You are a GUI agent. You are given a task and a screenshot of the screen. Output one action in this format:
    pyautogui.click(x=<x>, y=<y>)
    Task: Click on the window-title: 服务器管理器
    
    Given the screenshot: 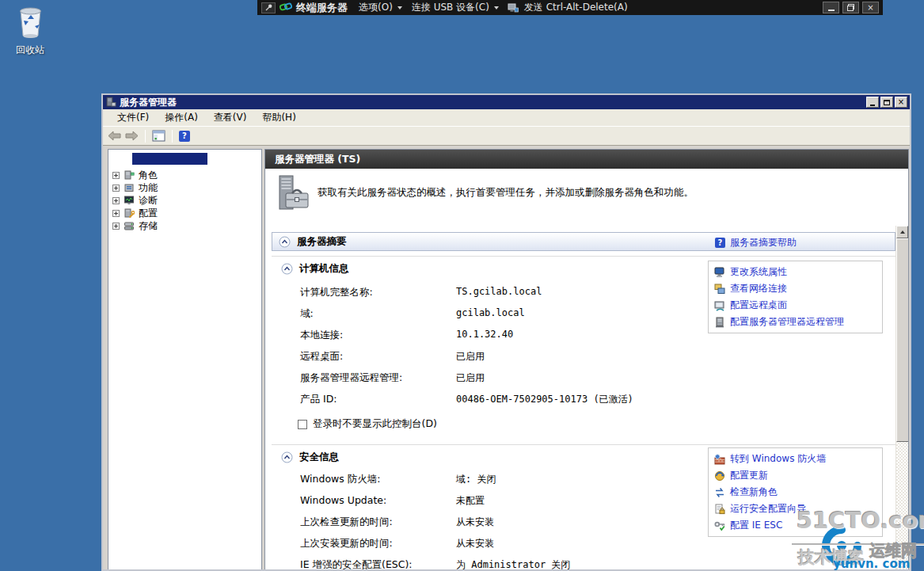 What is the action you would take?
    pyautogui.click(x=492, y=103)
    